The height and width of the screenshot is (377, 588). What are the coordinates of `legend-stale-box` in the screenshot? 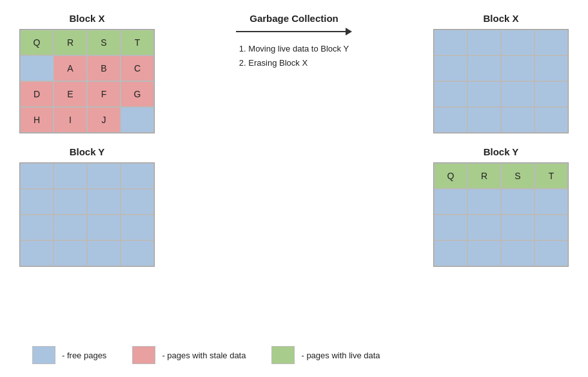 It's located at (144, 355).